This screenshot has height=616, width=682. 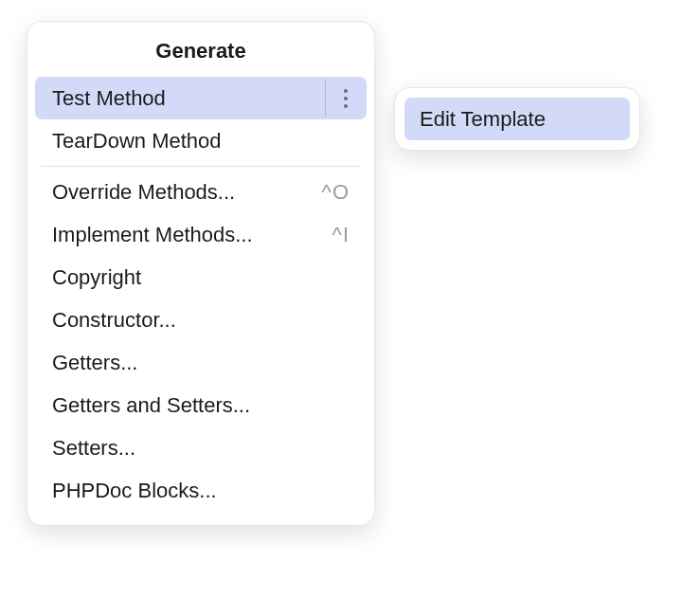 I want to click on menu-item-label: Getters..., so click(x=198, y=363).